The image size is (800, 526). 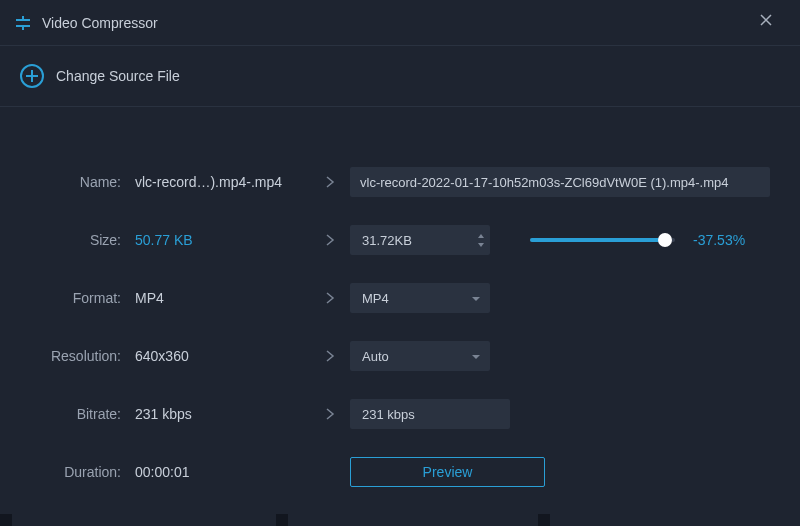 What do you see at coordinates (400, 298) in the screenshot?
I see `row-format: Format: MP4 MP4` at bounding box center [400, 298].